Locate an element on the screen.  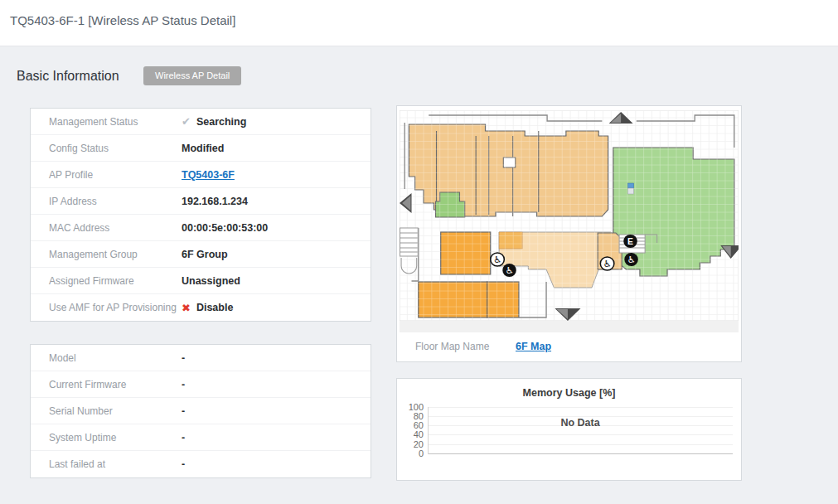
table-row: Serial Number - is located at coordinates (201, 411).